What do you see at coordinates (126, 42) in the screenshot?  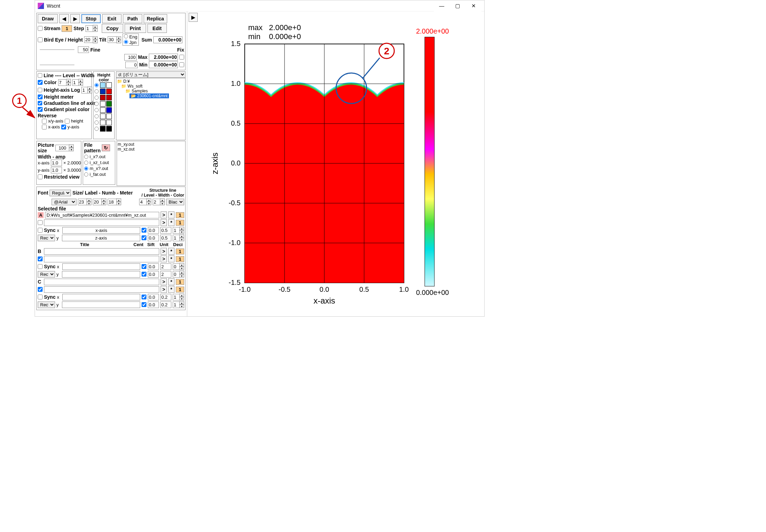 I see `jpn-radio` at bounding box center [126, 42].